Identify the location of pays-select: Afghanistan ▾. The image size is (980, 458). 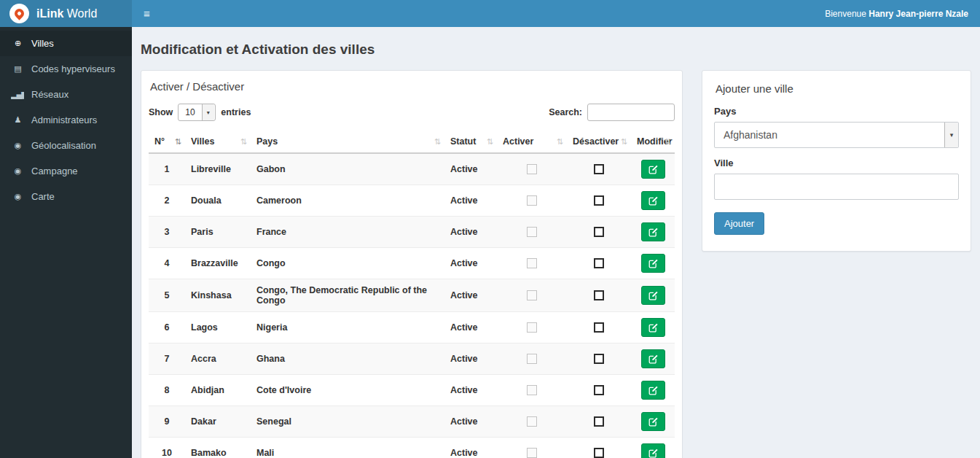
(836, 135).